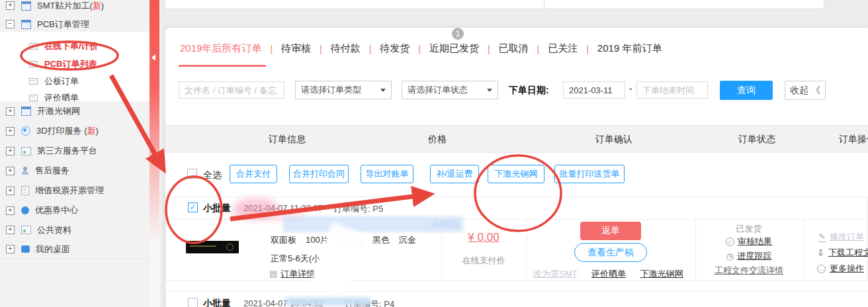  What do you see at coordinates (755, 241) in the screenshot?
I see `review-result-link: 审核结果` at bounding box center [755, 241].